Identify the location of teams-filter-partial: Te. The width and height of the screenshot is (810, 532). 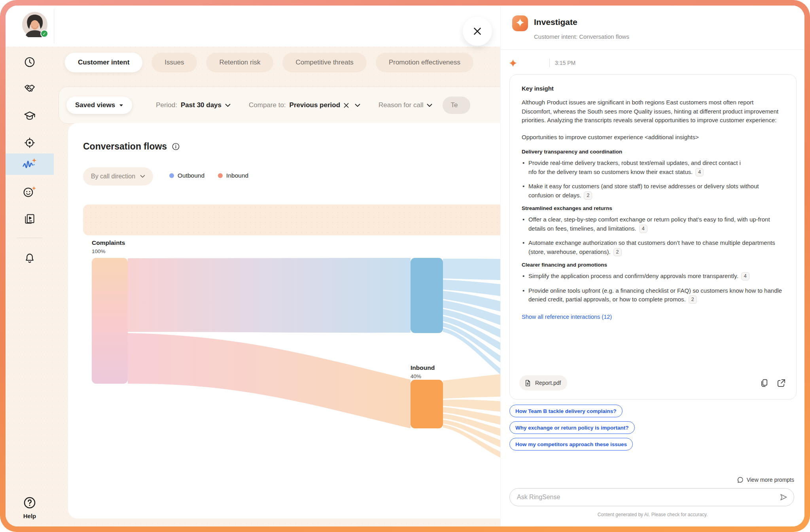
(456, 105).